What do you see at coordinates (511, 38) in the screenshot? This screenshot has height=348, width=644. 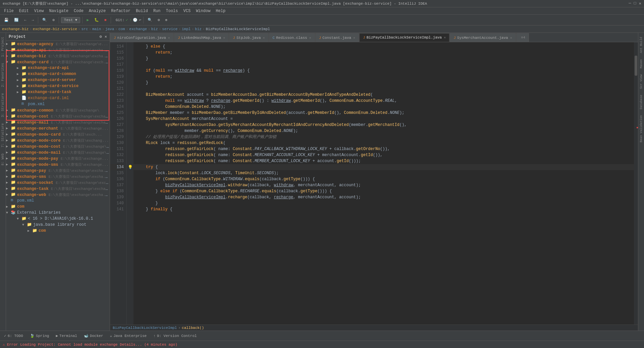 I see `tab-close-sysmerchant: ✕` at bounding box center [511, 38].